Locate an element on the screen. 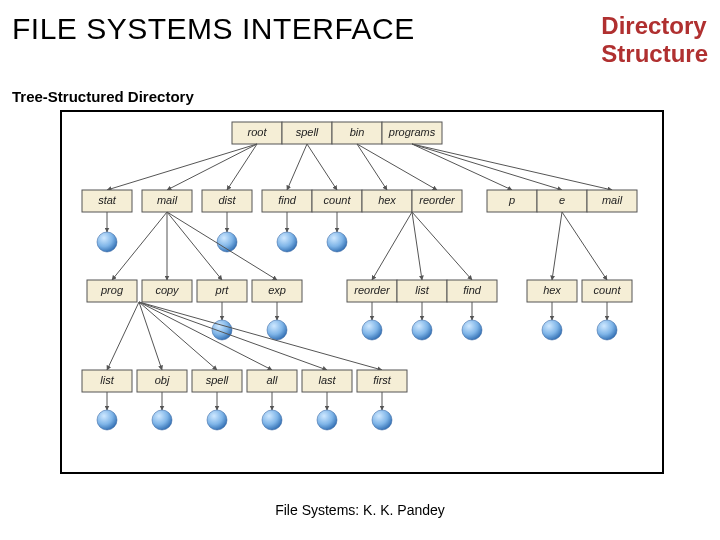 This screenshot has height=540, width=720. node-root: root is located at coordinates (258, 132).